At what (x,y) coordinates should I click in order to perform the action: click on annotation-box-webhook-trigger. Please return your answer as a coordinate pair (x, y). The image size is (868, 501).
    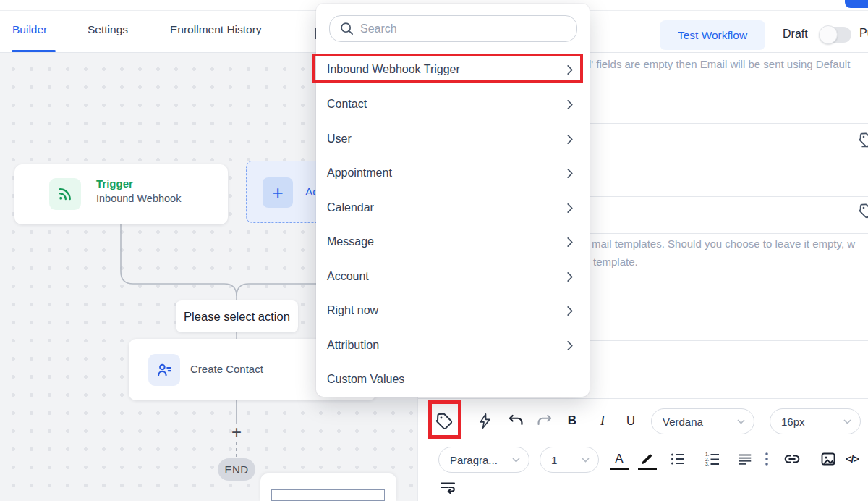
    Looking at the image, I should click on (447, 68).